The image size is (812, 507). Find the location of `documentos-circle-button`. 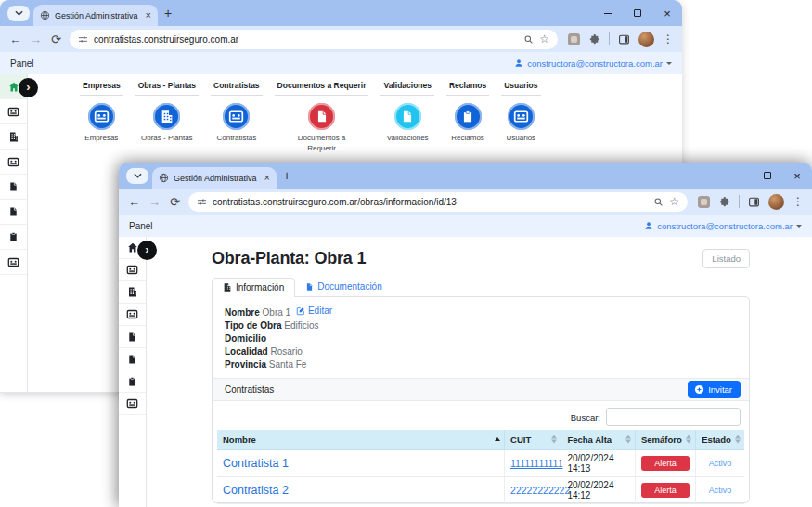

documentos-circle-button is located at coordinates (321, 117).